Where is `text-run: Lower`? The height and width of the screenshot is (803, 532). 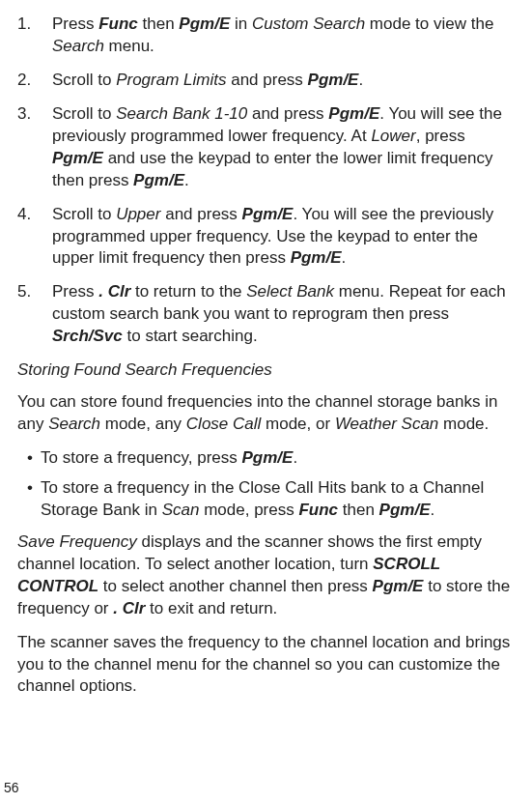 text-run: Lower is located at coordinates (393, 135).